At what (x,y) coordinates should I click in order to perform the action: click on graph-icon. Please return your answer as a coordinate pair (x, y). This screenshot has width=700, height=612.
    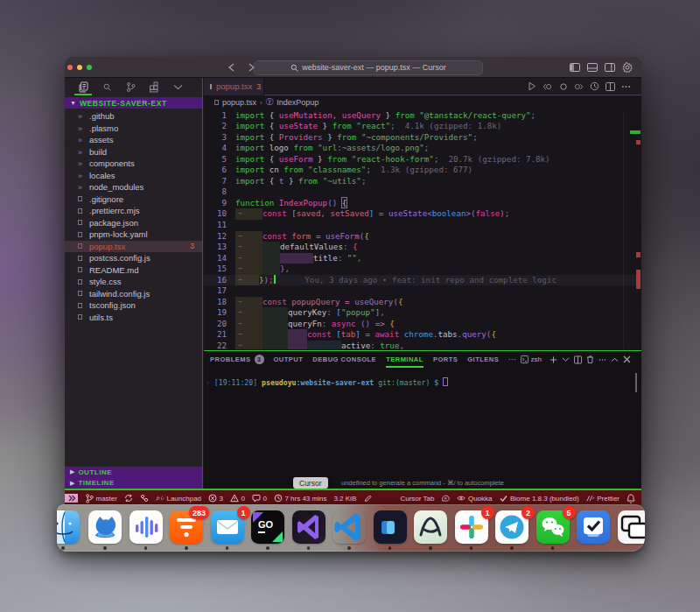
    Looking at the image, I should click on (144, 498).